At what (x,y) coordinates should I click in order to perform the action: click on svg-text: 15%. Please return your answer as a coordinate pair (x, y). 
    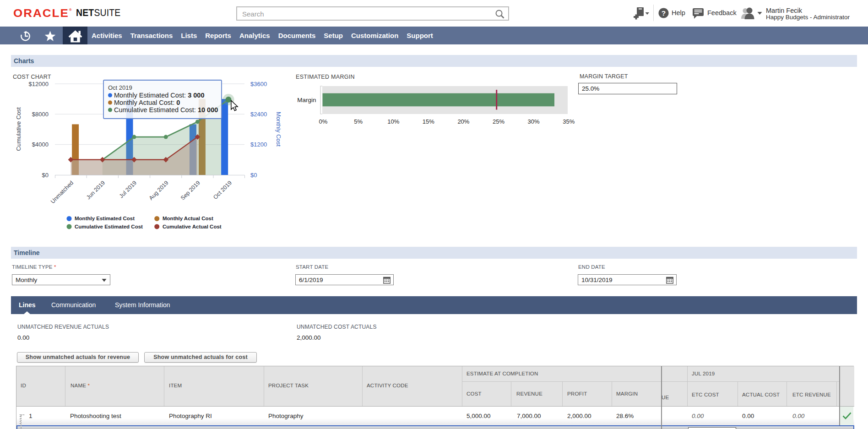
    Looking at the image, I should click on (429, 122).